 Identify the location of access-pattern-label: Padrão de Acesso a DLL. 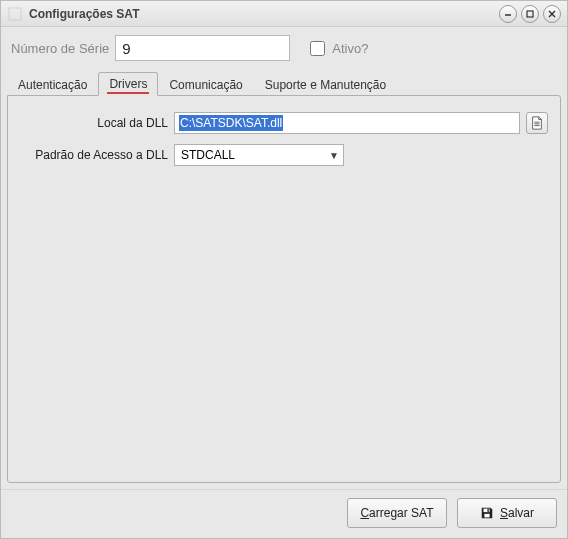
(97, 155).